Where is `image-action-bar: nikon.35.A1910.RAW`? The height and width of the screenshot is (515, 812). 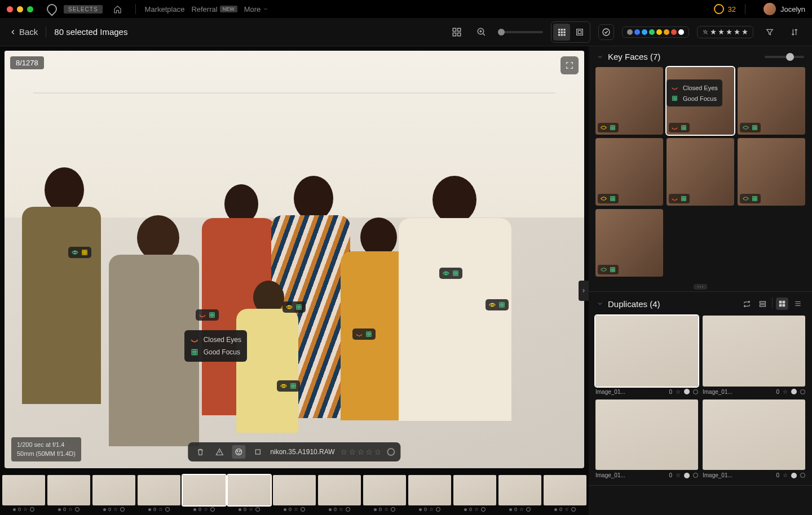 image-action-bar: nikon.35.A1910.RAW is located at coordinates (294, 452).